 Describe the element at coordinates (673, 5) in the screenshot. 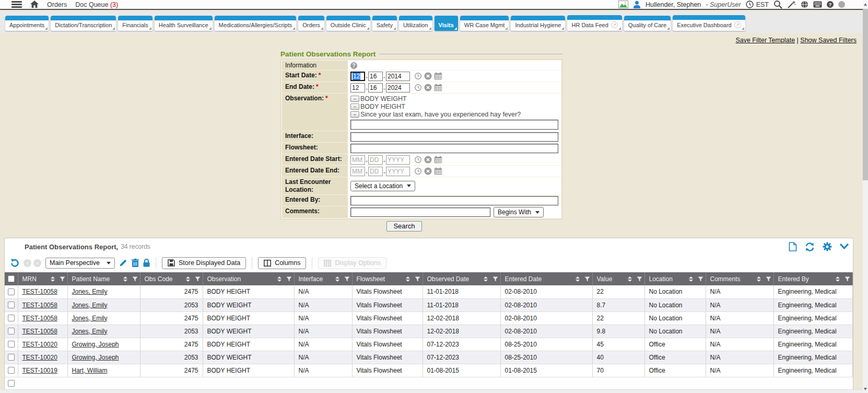

I see `user-name: Hullender, Stephen` at that location.